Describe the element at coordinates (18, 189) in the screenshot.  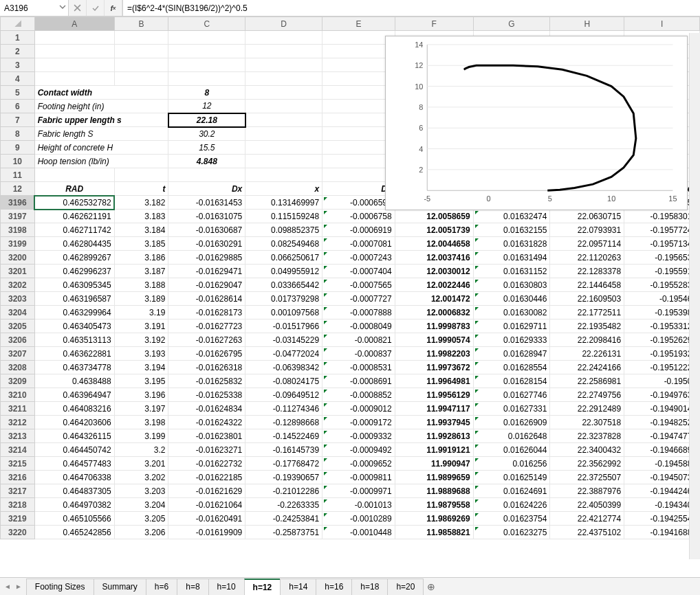
I see `row-header: 12` at that location.